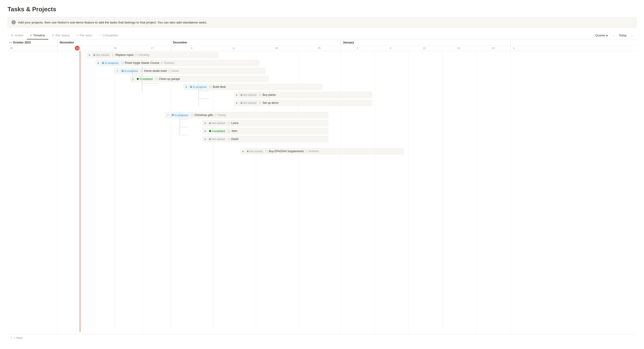 The height and width of the screenshot is (349, 644). I want to click on table-row: ▶ Not started ⬡ Buy EPA/DHA Supplements …, so click(322, 151).